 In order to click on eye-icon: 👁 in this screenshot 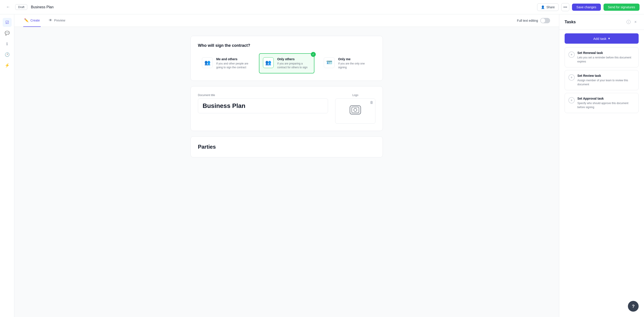, I will do `click(50, 20)`.